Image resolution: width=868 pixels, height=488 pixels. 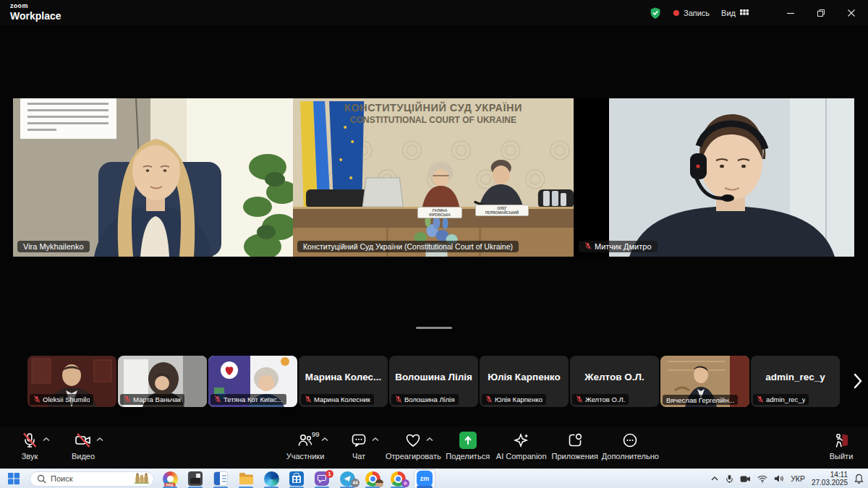 What do you see at coordinates (398, 479) in the screenshot?
I see `chrome-profile2-icon` at bounding box center [398, 479].